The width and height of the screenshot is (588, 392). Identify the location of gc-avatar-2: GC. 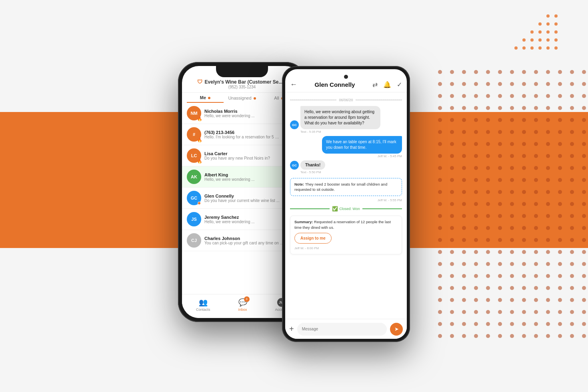
(294, 165).